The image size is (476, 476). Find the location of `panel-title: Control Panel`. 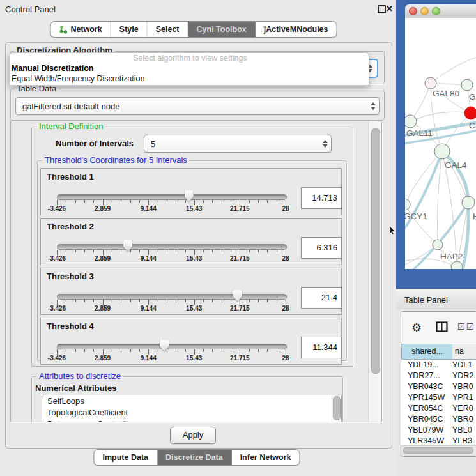

panel-title: Control Panel is located at coordinates (31, 9).